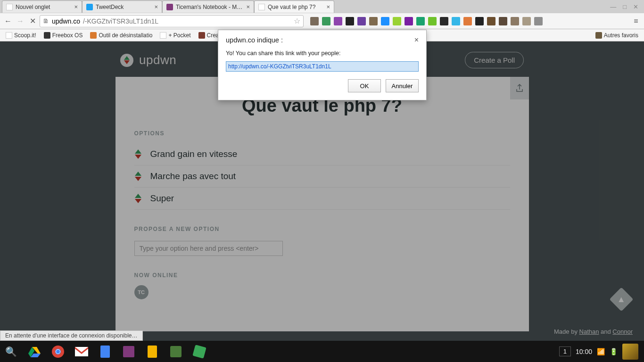 The height and width of the screenshot is (362, 644). What do you see at coordinates (613, 7) in the screenshot?
I see `minimize-icon: —` at bounding box center [613, 7].